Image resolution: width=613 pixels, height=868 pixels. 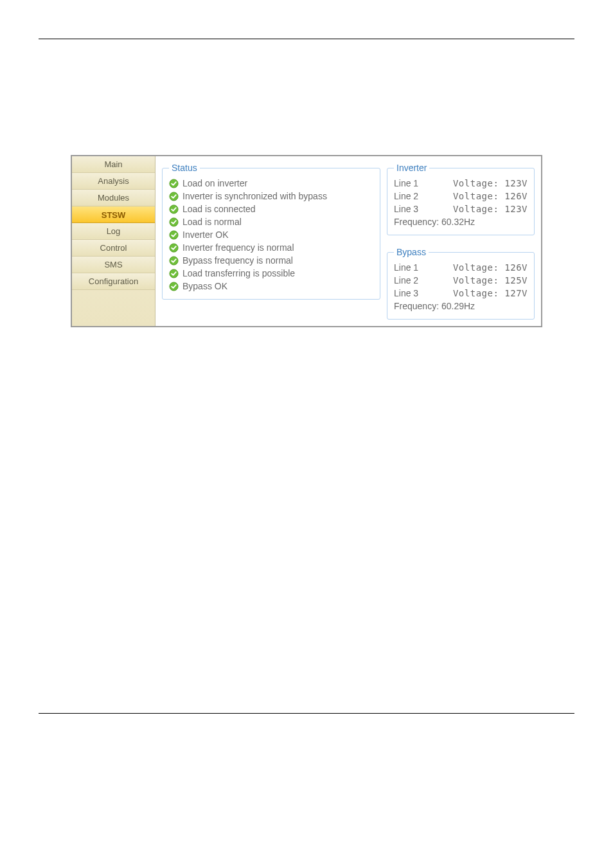 What do you see at coordinates (271, 286) in the screenshot?
I see `status-row: Bypass OK` at bounding box center [271, 286].